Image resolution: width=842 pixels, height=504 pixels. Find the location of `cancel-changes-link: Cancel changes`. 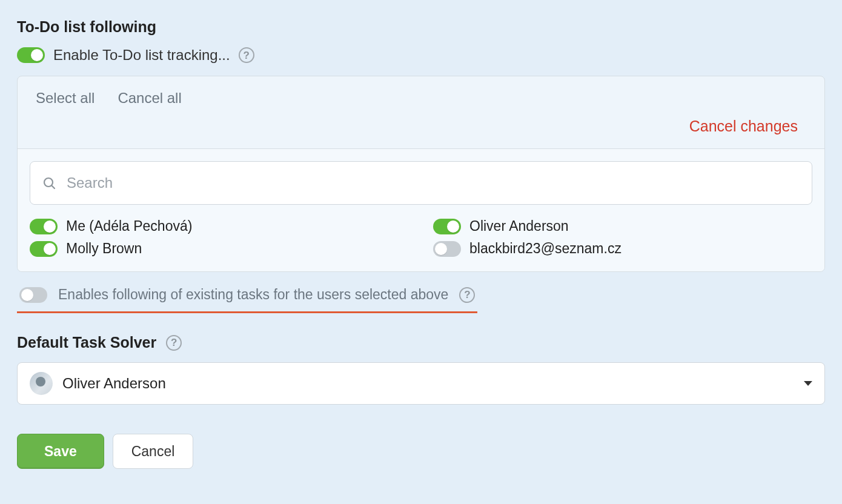

cancel-changes-link: Cancel changes is located at coordinates (744, 126).